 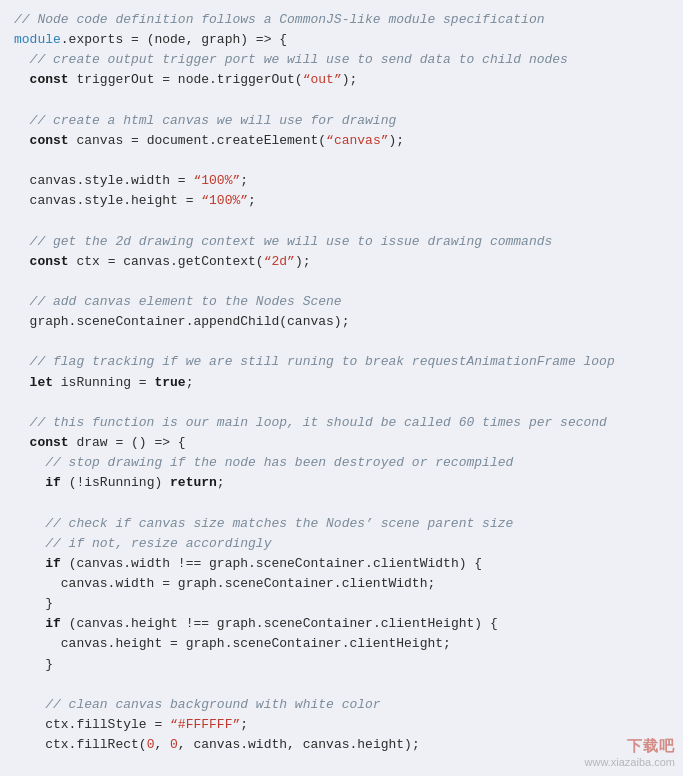 What do you see at coordinates (342, 443) in the screenshot?
I see `code-line: const draw = () => {` at bounding box center [342, 443].